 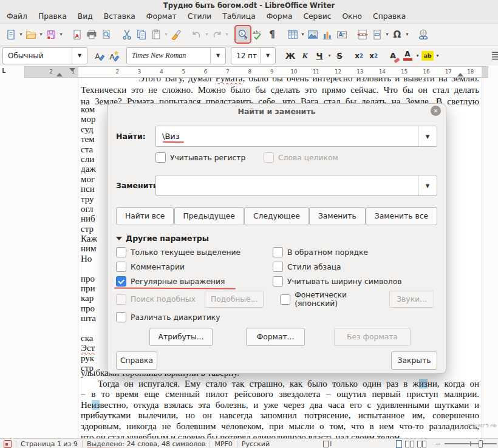 I want to click on zoom-out-button: −, so click(x=438, y=444).